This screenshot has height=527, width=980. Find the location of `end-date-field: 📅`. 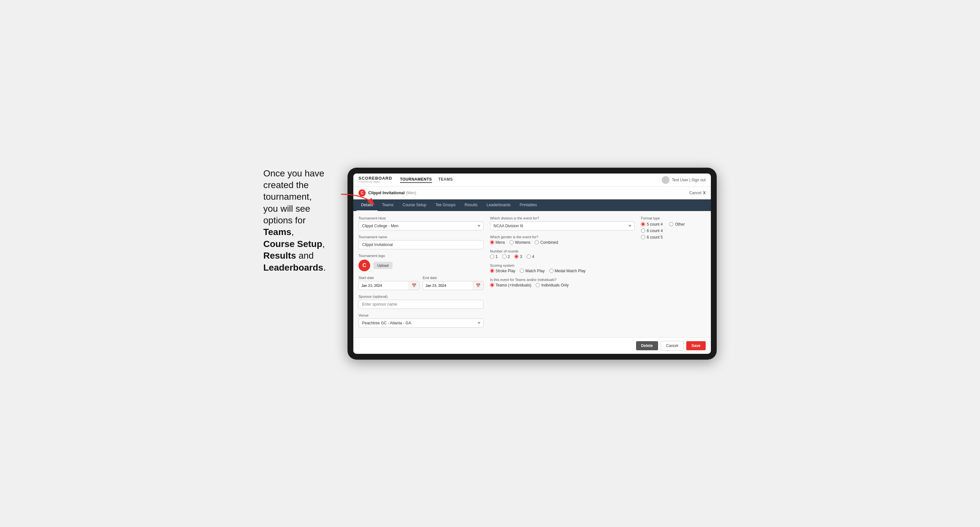

end-date-field: 📅 is located at coordinates (453, 286).